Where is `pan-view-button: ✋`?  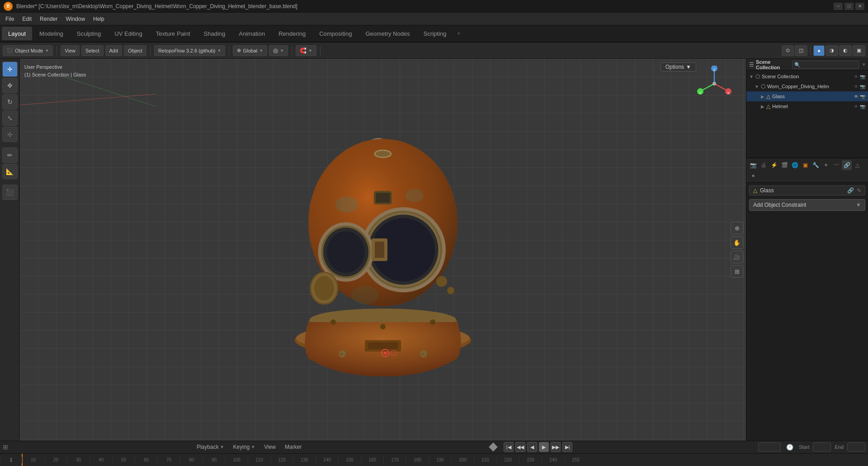 pan-view-button: ✋ is located at coordinates (737, 243).